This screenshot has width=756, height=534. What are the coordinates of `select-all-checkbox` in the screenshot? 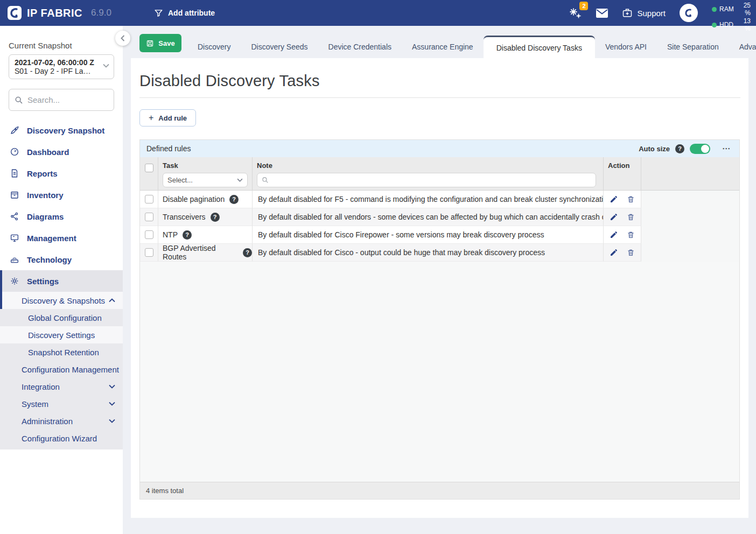 It's located at (149, 168).